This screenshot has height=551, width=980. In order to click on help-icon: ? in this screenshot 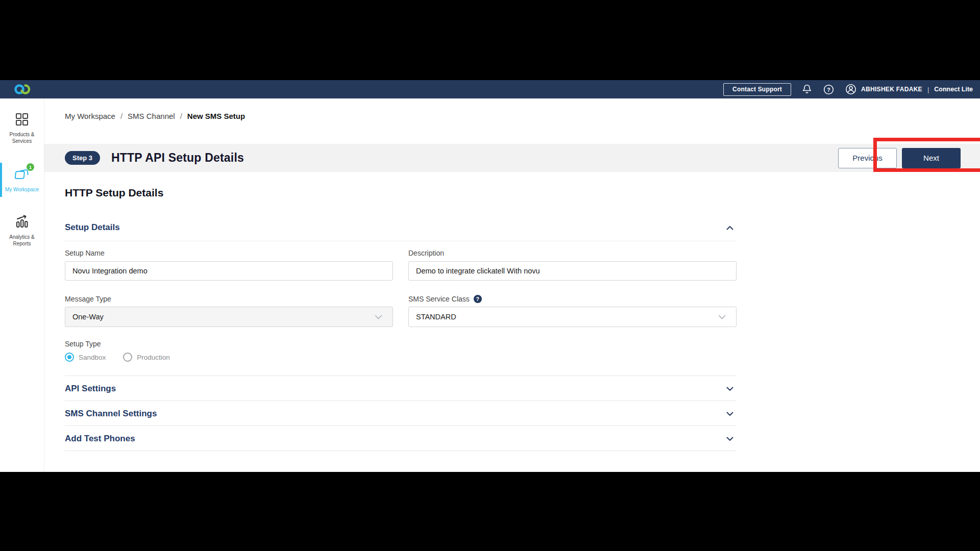, I will do `click(829, 90)`.